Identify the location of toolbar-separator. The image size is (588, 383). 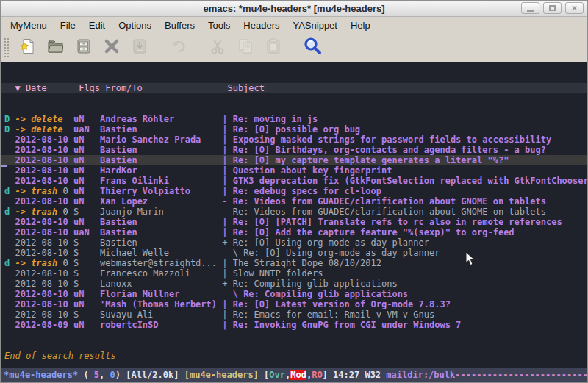
(159, 48).